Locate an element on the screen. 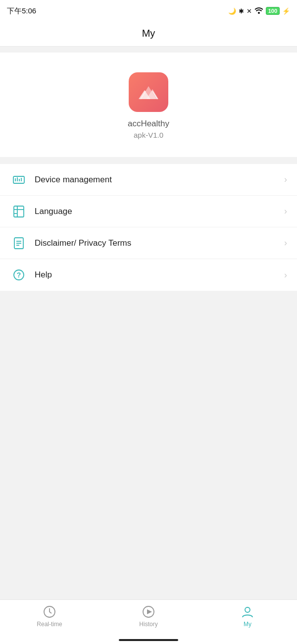 This screenshot has width=297, height=644. tab-history-label: History is located at coordinates (148, 624).